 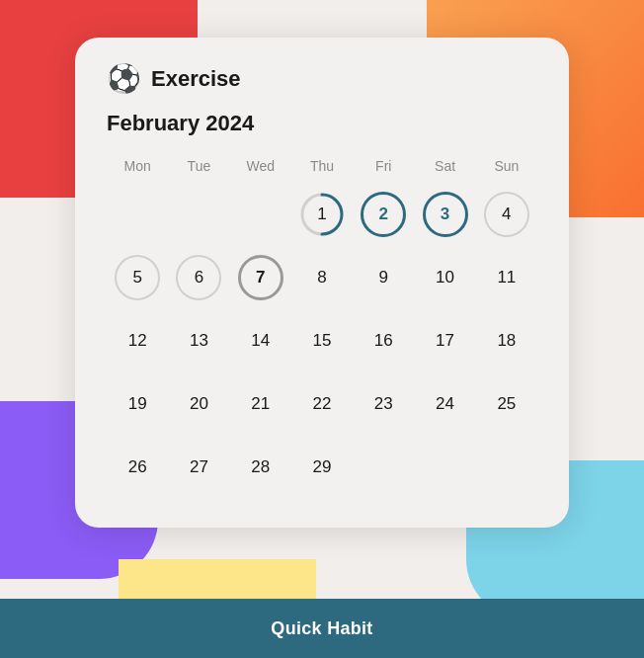 I want to click on calendar-day-29: 29, so click(x=322, y=467).